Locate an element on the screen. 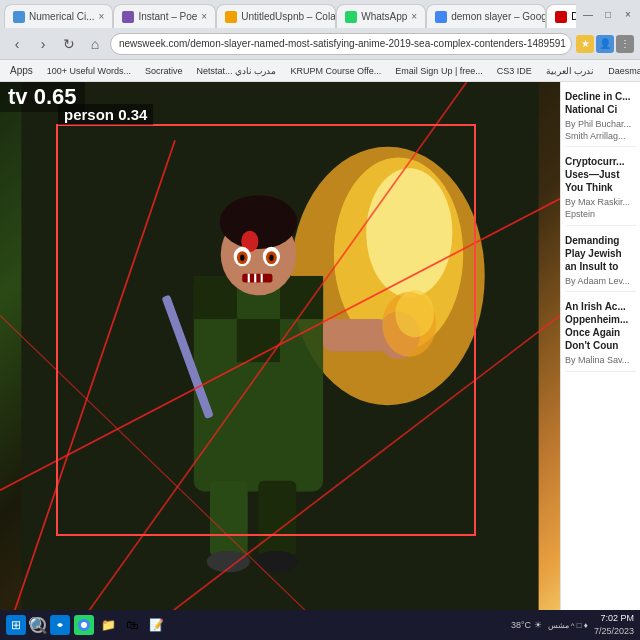 This screenshot has width=640, height=640. bookmark-netstat: Netstat... مدرب نادي is located at coordinates (236, 71).